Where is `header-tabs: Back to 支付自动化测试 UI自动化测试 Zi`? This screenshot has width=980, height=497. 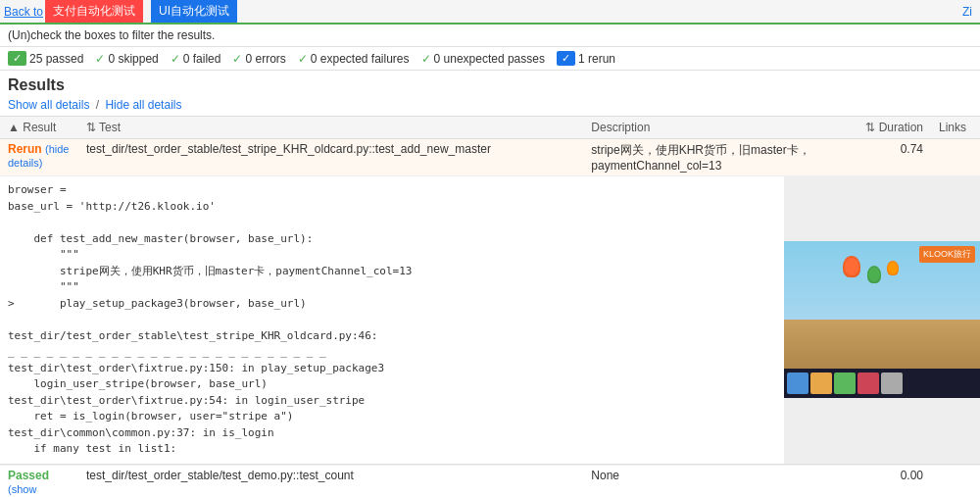 header-tabs: Back to 支付自动化测试 UI自动化测试 Zi is located at coordinates (490, 12).